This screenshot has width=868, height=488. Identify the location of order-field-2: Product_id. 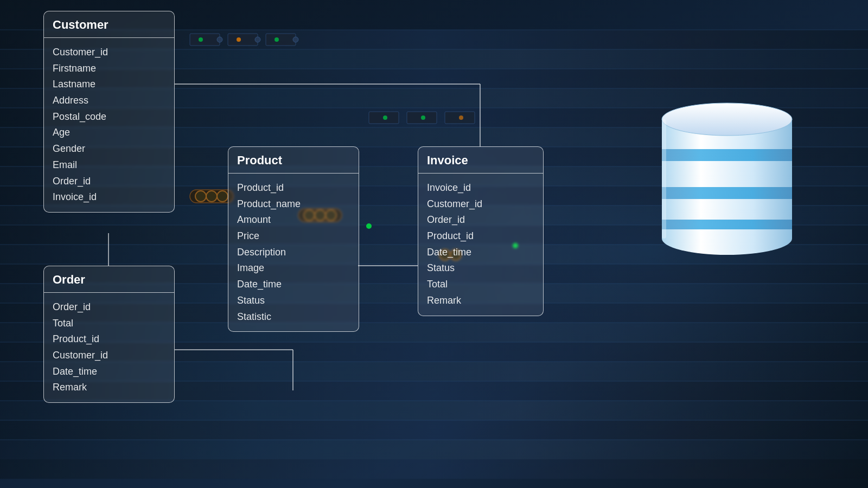
(109, 339).